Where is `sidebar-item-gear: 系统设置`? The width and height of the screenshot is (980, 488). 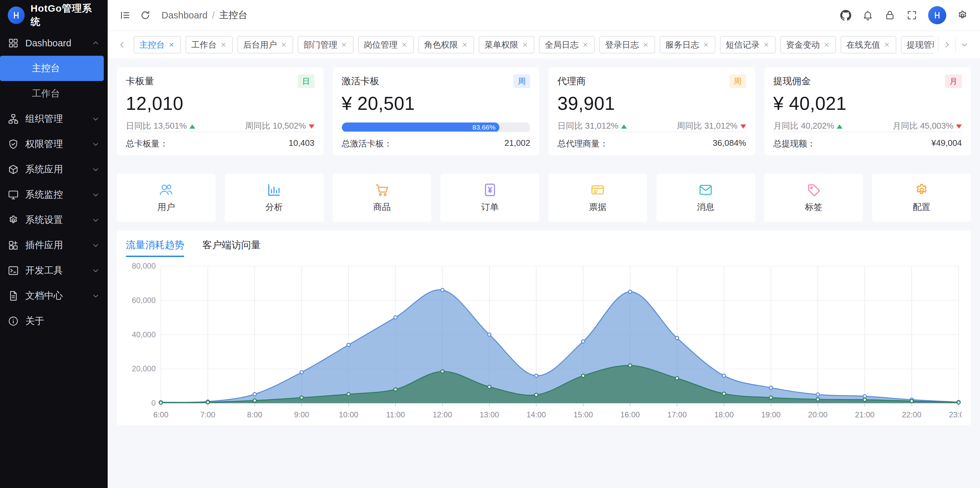 sidebar-item-gear: 系统设置 is located at coordinates (54, 220).